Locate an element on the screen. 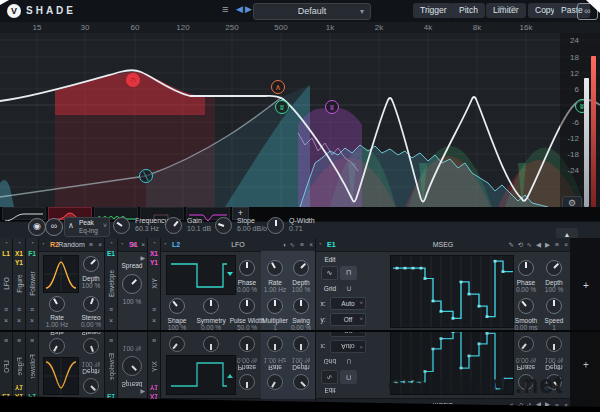  mod-name: X/Y is located at coordinates (154, 284).